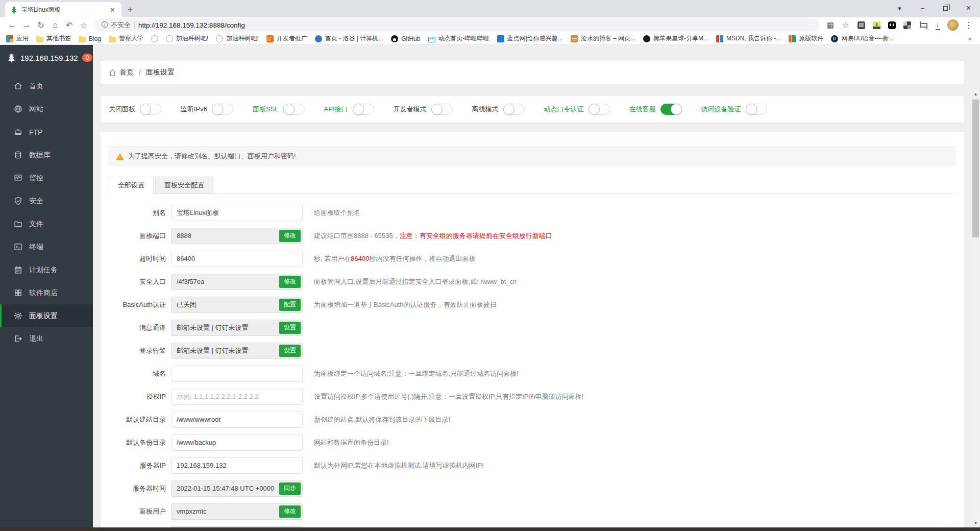 The height and width of the screenshot is (531, 980). Describe the element at coordinates (46, 58) in the screenshot. I see `sidebar-header: 192.168.159.132 0` at that location.